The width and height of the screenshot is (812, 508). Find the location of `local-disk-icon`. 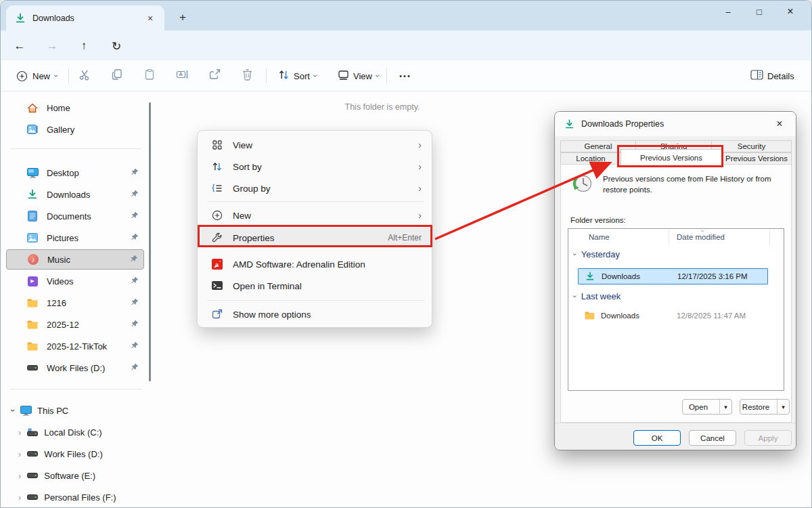

local-disk-icon is located at coordinates (32, 432).